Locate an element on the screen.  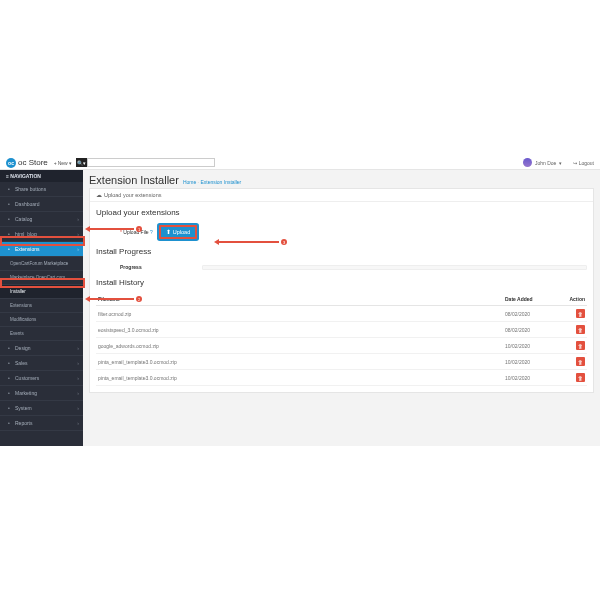
sidebar-item: •Share buttons is located at coordinates (42, 190).